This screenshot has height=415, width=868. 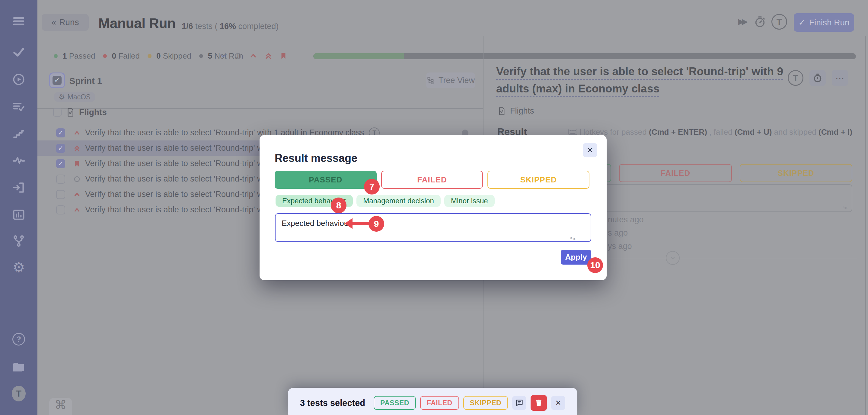 What do you see at coordinates (77, 179) in the screenshot?
I see `priority-normal-icon` at bounding box center [77, 179].